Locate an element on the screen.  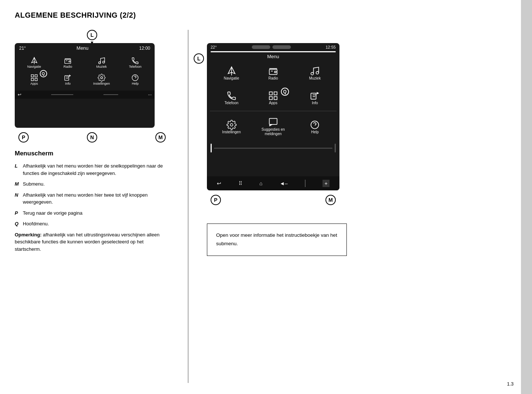
large-nav-item: Navigatie is located at coordinates (231, 73).